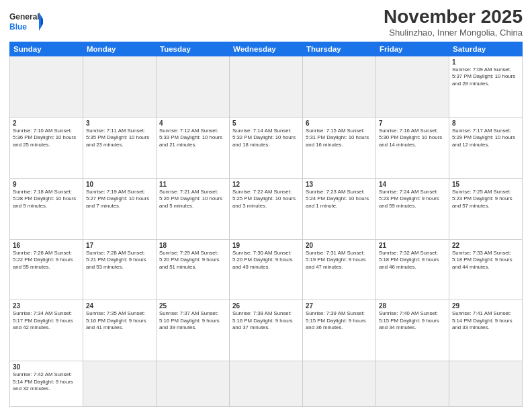 This screenshot has height=411, width=532. What do you see at coordinates (266, 48) in the screenshot?
I see `weekday-header-row: Sunday Monday Tuesday Wednesday Thursday…` at bounding box center [266, 48].